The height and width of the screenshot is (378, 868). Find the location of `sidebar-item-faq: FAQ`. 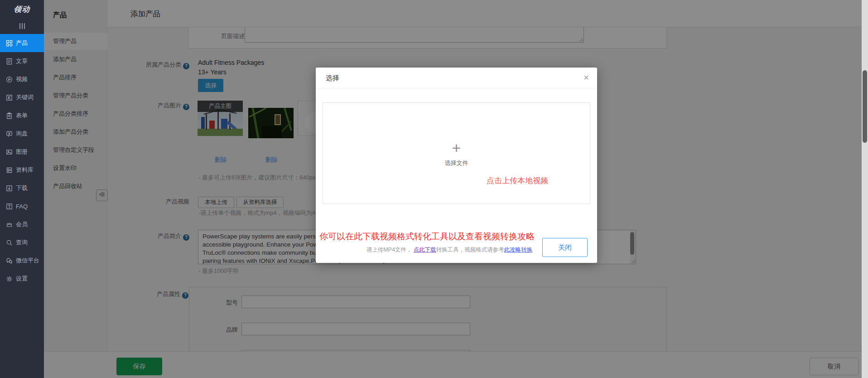

sidebar-item-faq: FAQ is located at coordinates (22, 206).